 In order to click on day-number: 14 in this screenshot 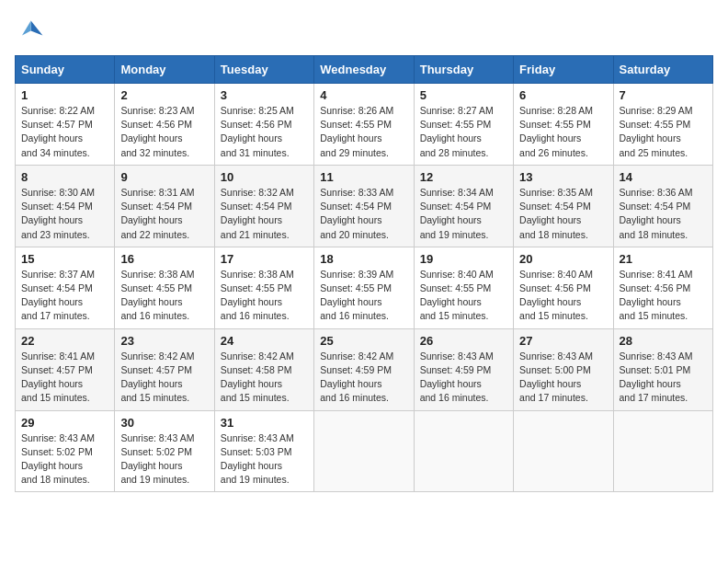, I will do `click(664, 177)`.